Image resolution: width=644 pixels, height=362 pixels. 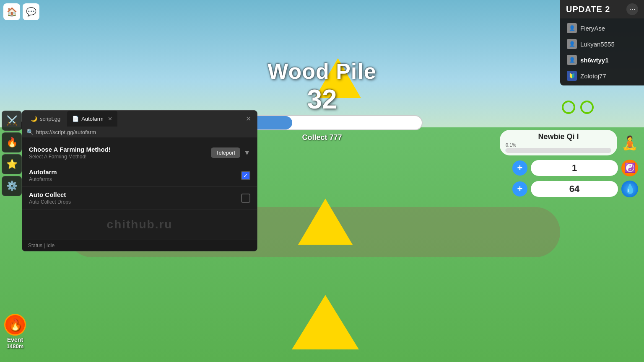 I want to click on event-label: Event, so click(x=15, y=340).